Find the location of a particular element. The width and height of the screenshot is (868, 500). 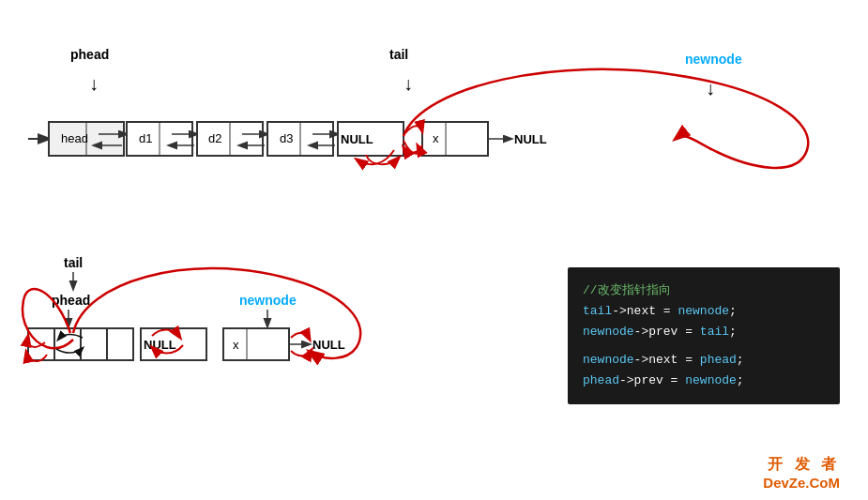

watermark: 开 发 者 DevZe.CoM is located at coordinates (801, 473).